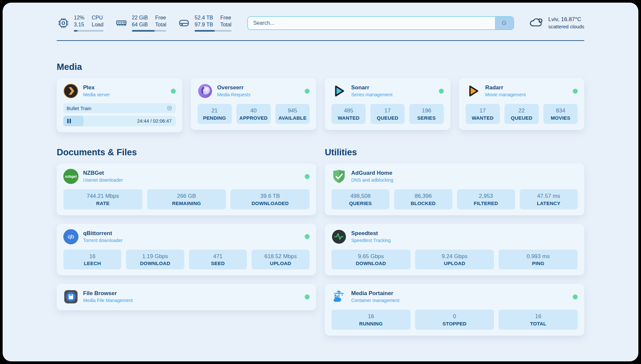 Image resolution: width=641 pixels, height=364 pixels. What do you see at coordinates (108, 301) in the screenshot?
I see `app-description: Media File Management` at bounding box center [108, 301].